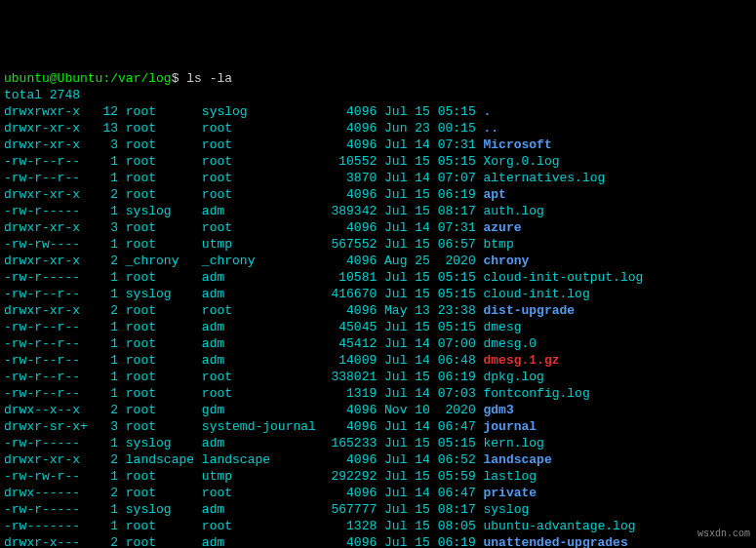  I want to click on list-row: drwxr-xr-x 2 _chrony _chrony 4096 Aug 25…, so click(378, 261).